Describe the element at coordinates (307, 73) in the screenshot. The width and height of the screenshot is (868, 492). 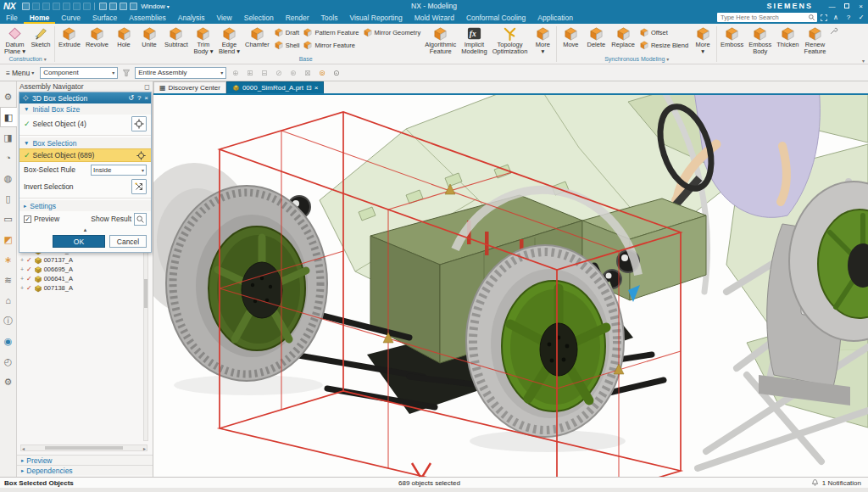
I see `point-constructor-icon: ⊠` at that location.